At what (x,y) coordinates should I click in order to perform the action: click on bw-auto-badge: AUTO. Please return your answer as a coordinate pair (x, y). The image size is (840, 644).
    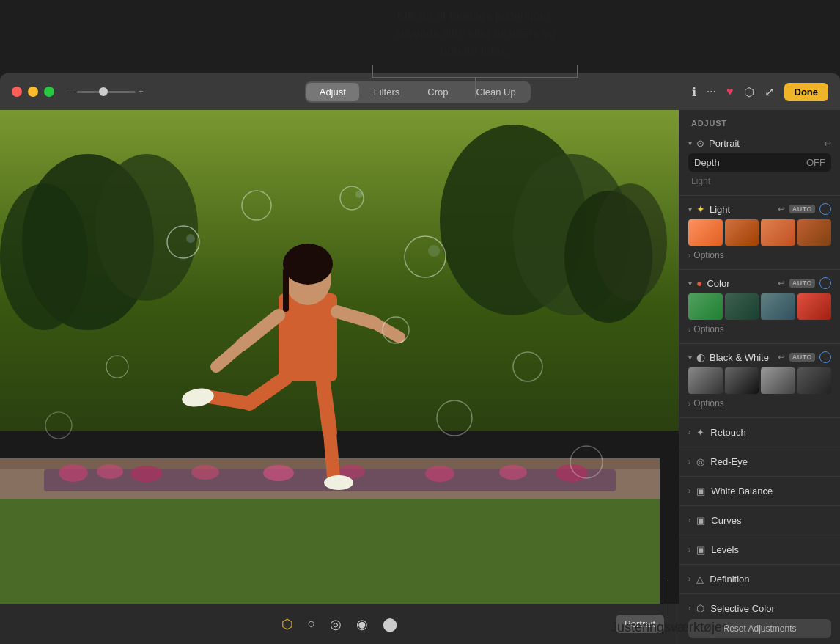
    Looking at the image, I should click on (802, 357).